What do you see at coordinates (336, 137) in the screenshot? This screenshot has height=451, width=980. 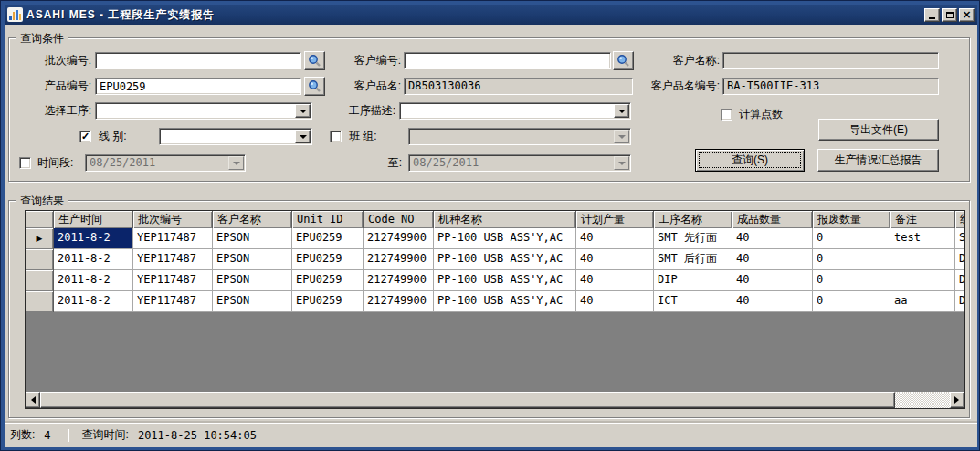 I see `team-checkbox` at bounding box center [336, 137].